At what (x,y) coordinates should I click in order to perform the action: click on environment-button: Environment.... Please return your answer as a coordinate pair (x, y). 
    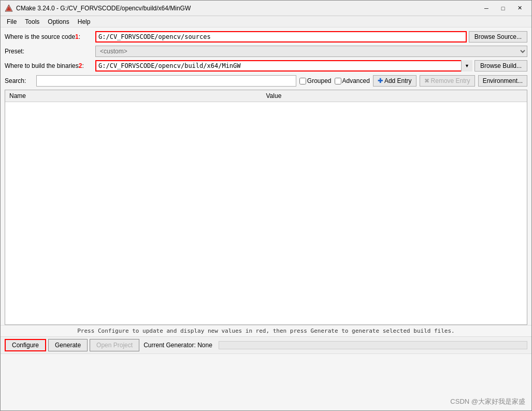
    Looking at the image, I should click on (502, 81).